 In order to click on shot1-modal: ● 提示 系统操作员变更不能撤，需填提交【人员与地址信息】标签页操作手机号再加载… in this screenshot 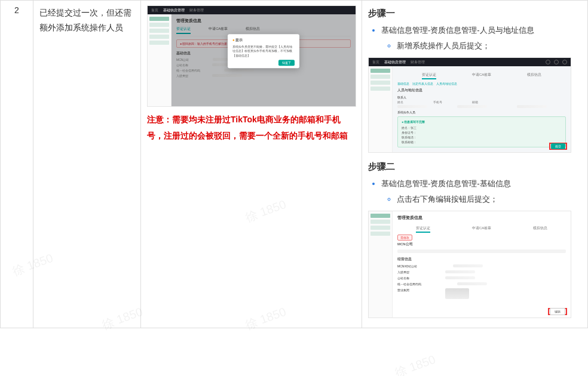, I will do `click(264, 51)`.